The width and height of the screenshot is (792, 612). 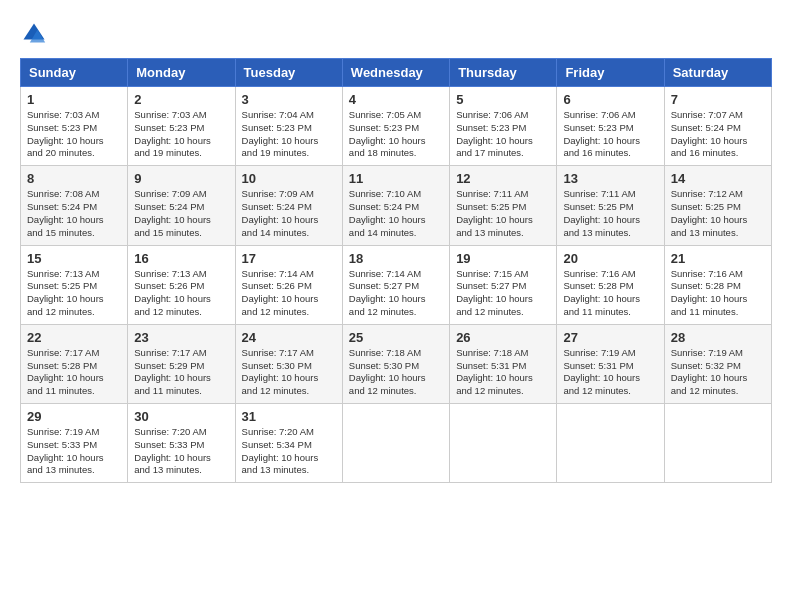 What do you see at coordinates (182, 364) in the screenshot?
I see `calendar-cell: 23 Sunrise: 7:17 AMSunset: 5:29 PMDaylig…` at bounding box center [182, 364].